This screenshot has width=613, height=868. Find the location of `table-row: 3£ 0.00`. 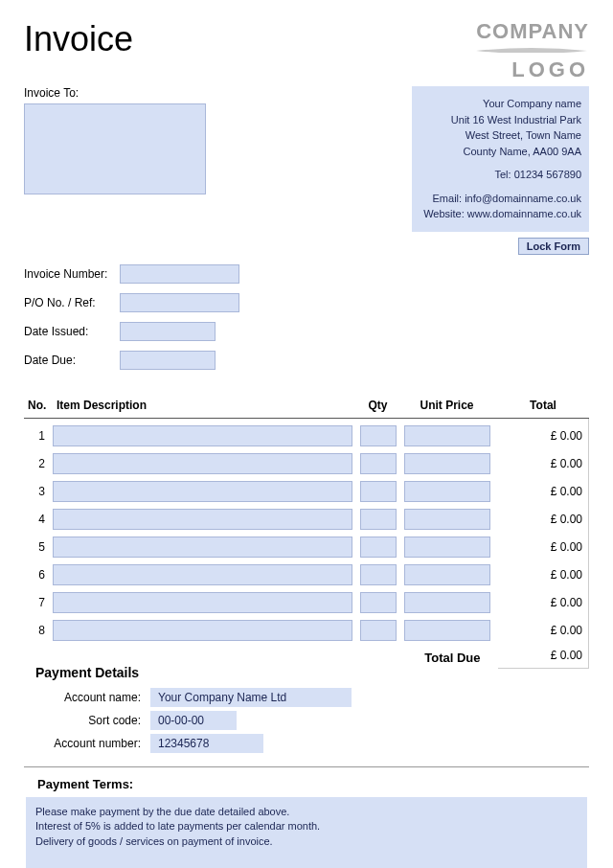

table-row: 3£ 0.00 is located at coordinates (306, 489).